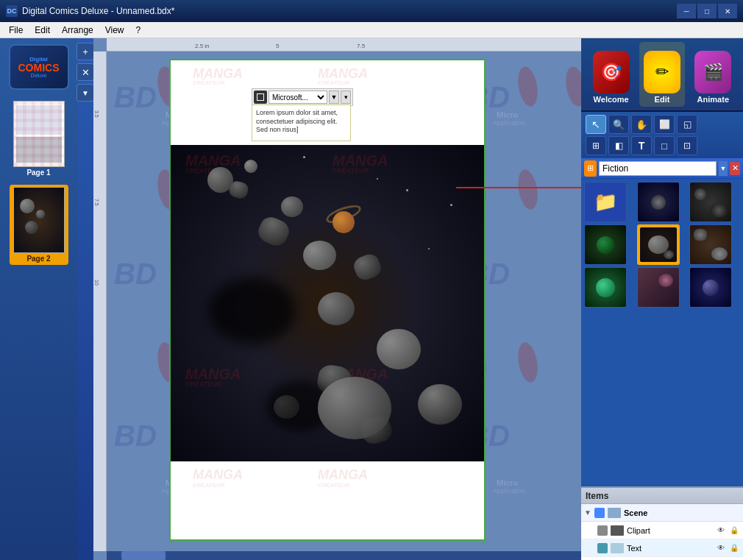  Describe the element at coordinates (346, 97) in the screenshot. I see `font-size-btn: ▾` at that location.